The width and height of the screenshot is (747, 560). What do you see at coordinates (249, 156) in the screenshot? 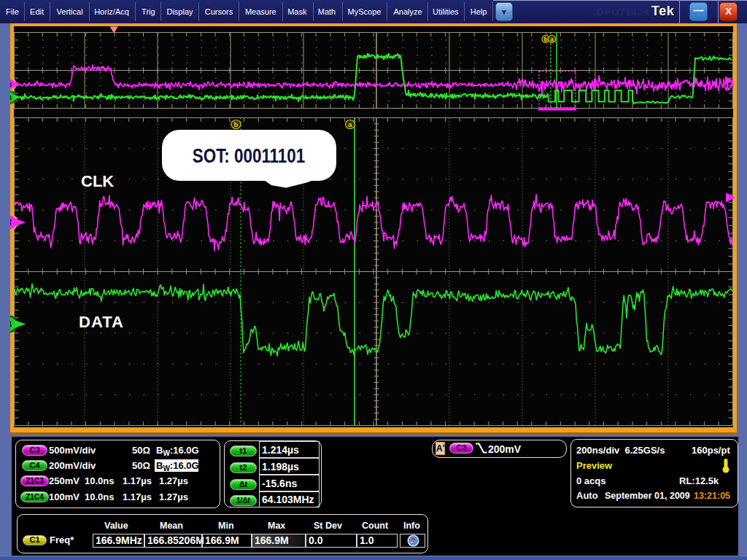
I see `svg-text: SOT: 00011101` at bounding box center [249, 156].